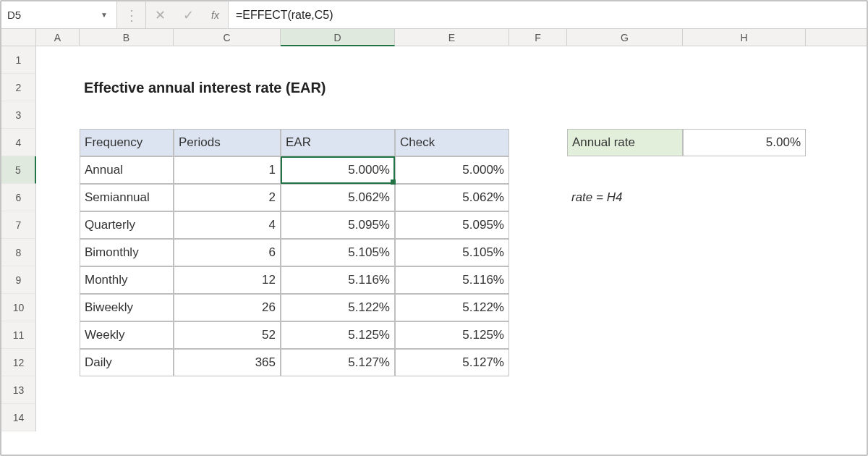  What do you see at coordinates (625, 143) in the screenshot?
I see `annual-rate-label: Annual rate` at bounding box center [625, 143].